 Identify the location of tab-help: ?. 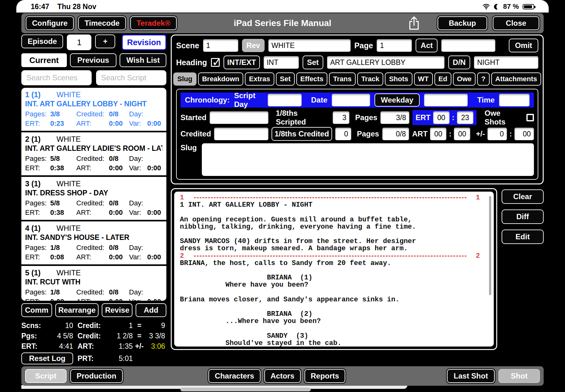
(483, 79).